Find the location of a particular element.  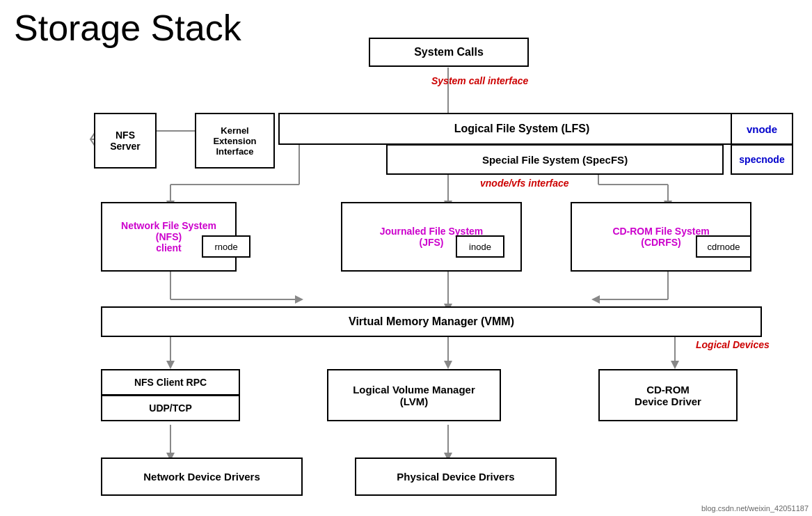

lvm-label: Logical Volume Manager(LVM) is located at coordinates (414, 396).